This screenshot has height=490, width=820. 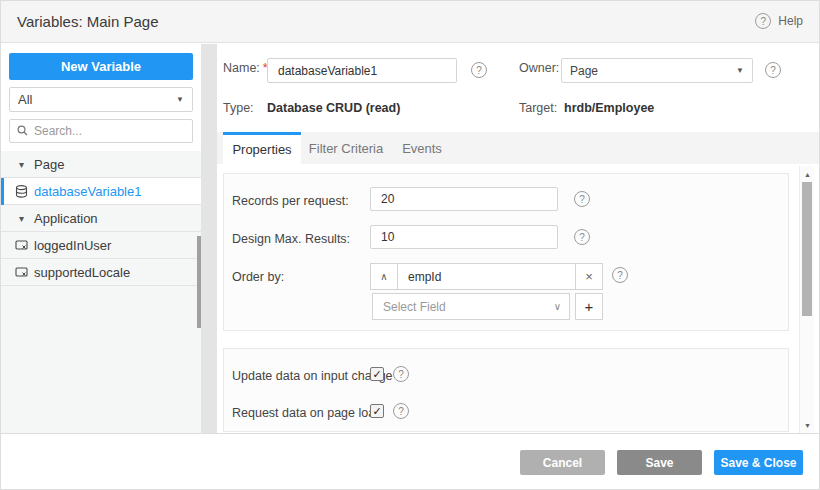 I want to click on owner-select: Page ▼, so click(x=657, y=70).